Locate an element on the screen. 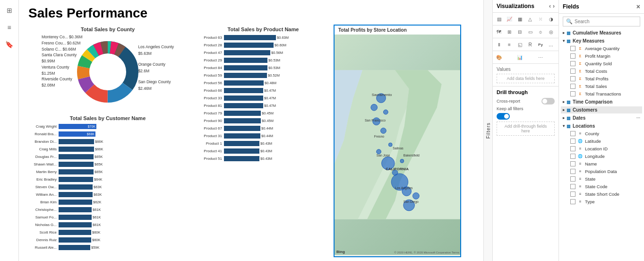 Image resolution: width=644 pixels, height=261 pixels. viz-icon-table: ⊞ is located at coordinates (509, 32).